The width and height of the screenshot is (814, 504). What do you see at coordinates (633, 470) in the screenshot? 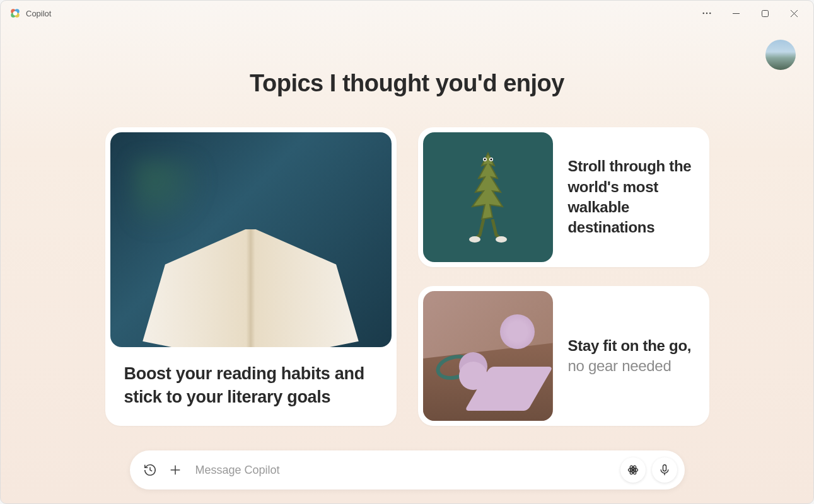
I see `atom-icon` at bounding box center [633, 470].